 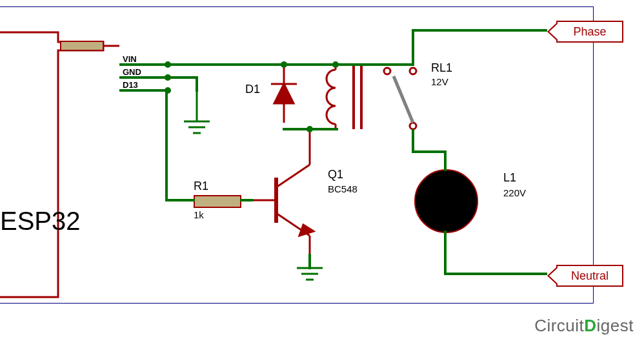 What do you see at coordinates (199, 214) in the screenshot?
I see `value-r1: 1k` at bounding box center [199, 214].